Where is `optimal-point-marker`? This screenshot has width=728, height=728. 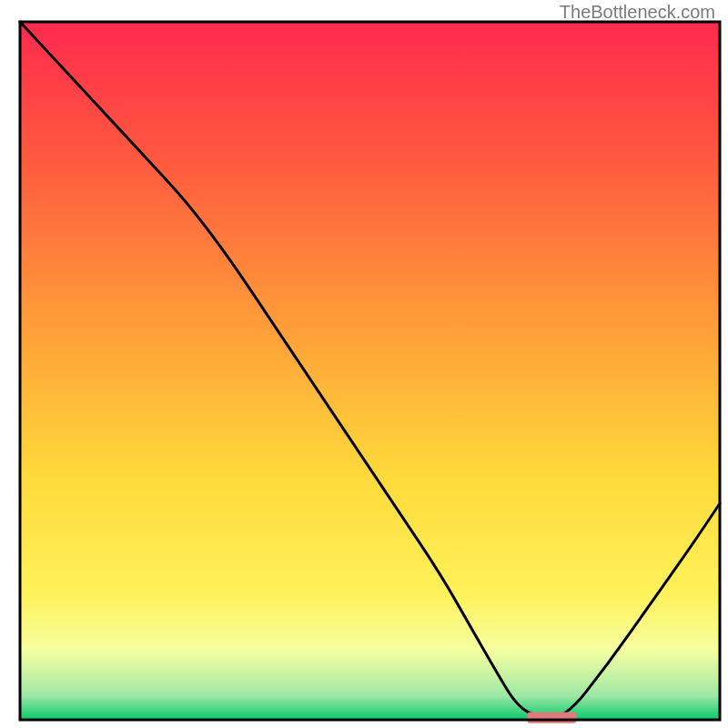 optimal-point-marker is located at coordinates (552, 718).